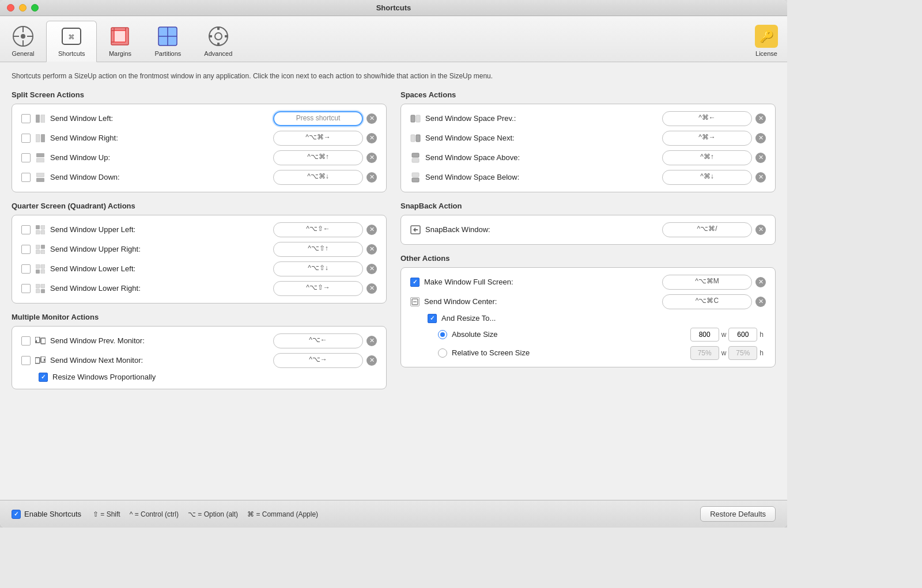 The image size is (922, 588). Describe the element at coordinates (707, 282) in the screenshot. I see `fullscreen-shortcut-input: ^⌥⌘M` at that location.